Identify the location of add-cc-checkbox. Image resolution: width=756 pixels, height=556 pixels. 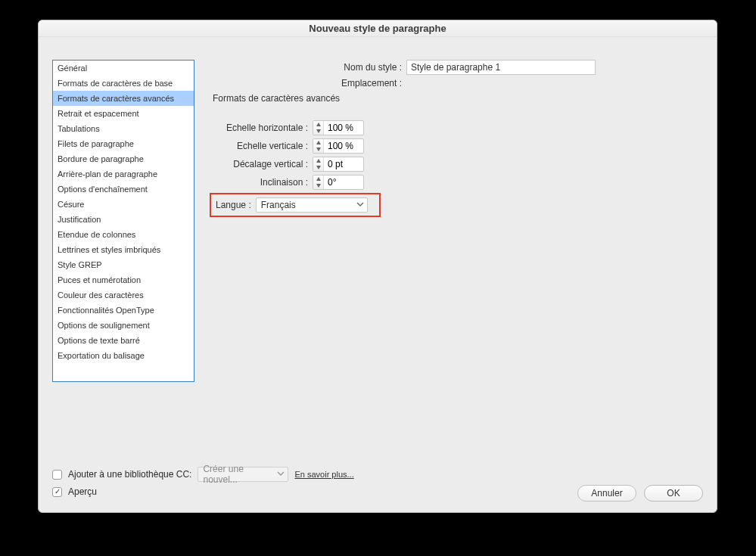
(58, 475).